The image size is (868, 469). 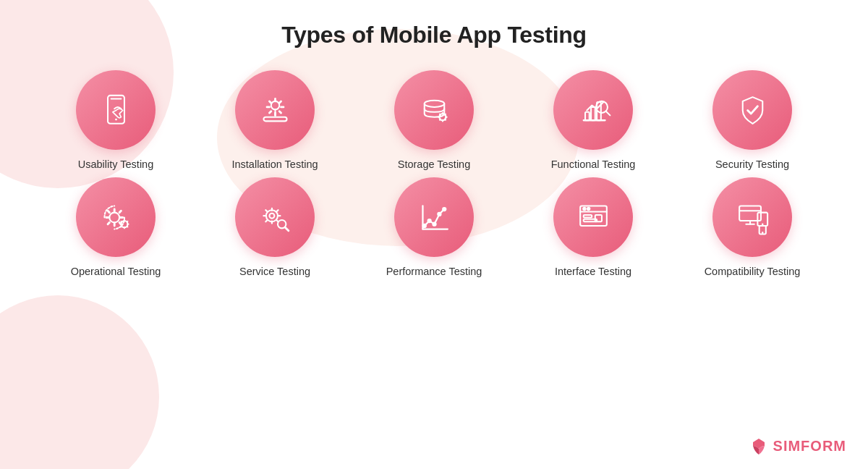 What do you see at coordinates (275, 217) in the screenshot?
I see `circle-service` at bounding box center [275, 217].